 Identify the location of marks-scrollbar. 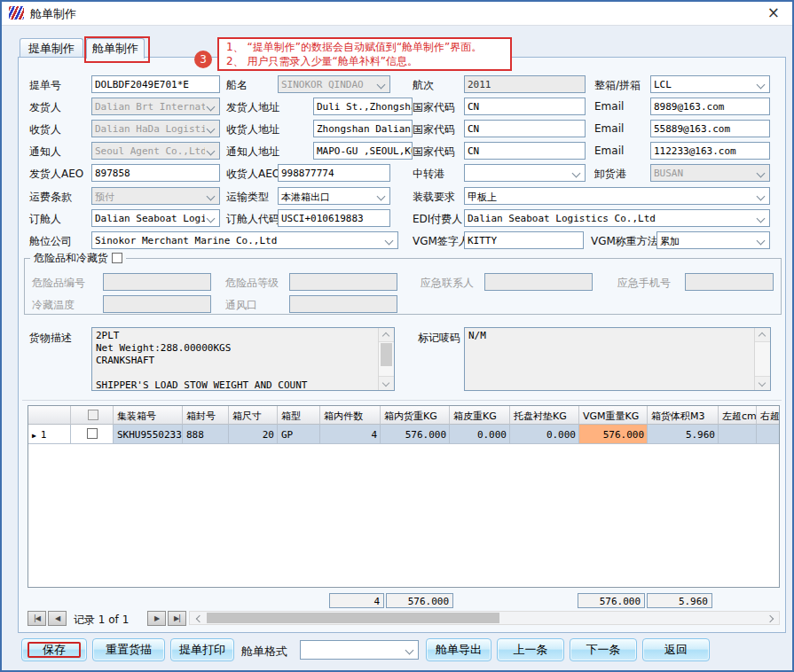
(762, 359).